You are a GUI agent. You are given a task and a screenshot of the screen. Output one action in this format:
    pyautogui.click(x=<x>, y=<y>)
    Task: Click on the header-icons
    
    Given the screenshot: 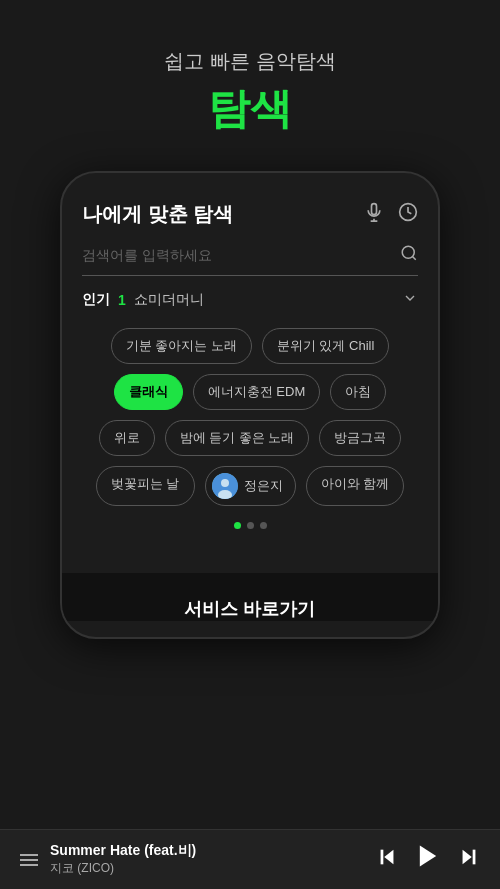 What is the action you would take?
    pyautogui.click(x=391, y=214)
    